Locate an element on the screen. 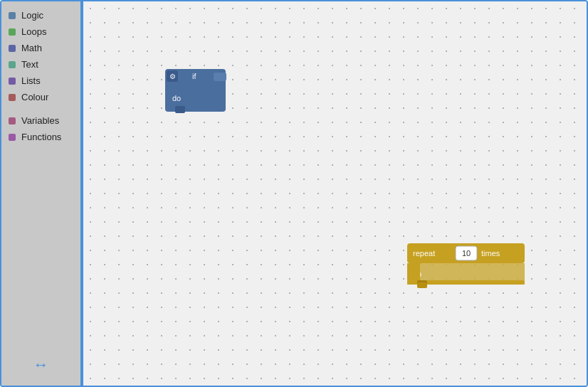  sidebar-item-lists: Lists is located at coordinates (41, 81).